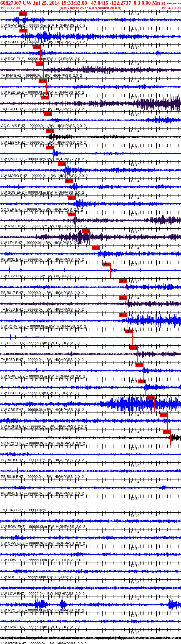 This screenshot has width=181, height=644. What do you see at coordinates (43, 560) in the screenshot?
I see `station-channel-label: UW FMW EHZ -- 99999.0km BW HIGHPASS 2.0 …` at bounding box center [43, 560].